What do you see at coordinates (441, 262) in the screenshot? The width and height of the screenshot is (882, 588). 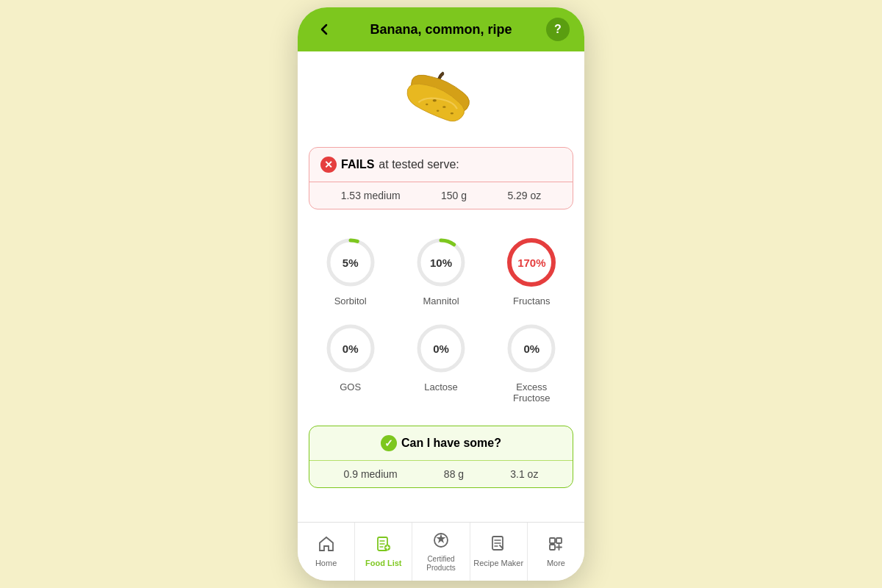 I see `mannitol-circle: 10%` at bounding box center [441, 262].